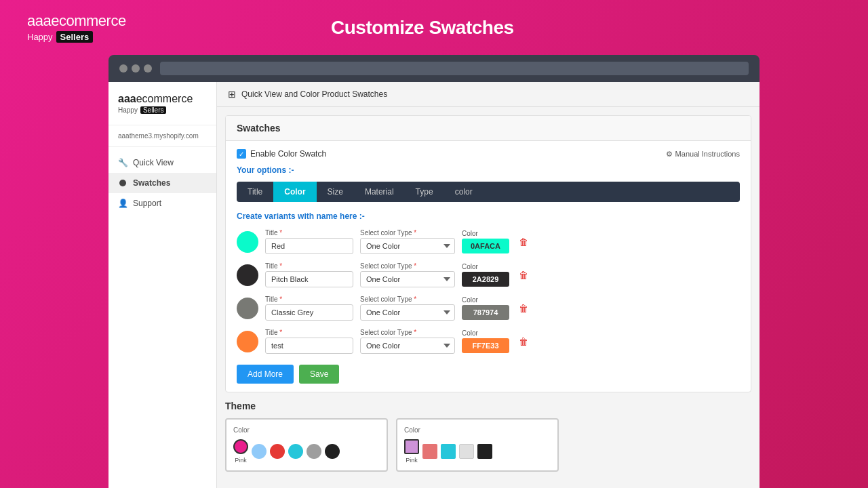  I want to click on select-color-label-1: Select color Type *, so click(408, 233).